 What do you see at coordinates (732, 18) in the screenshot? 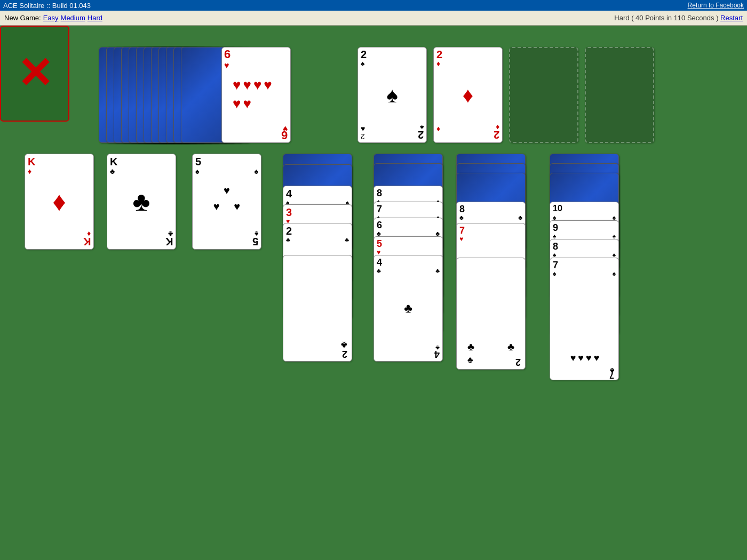
I see `restart-button: Restart` at bounding box center [732, 18].